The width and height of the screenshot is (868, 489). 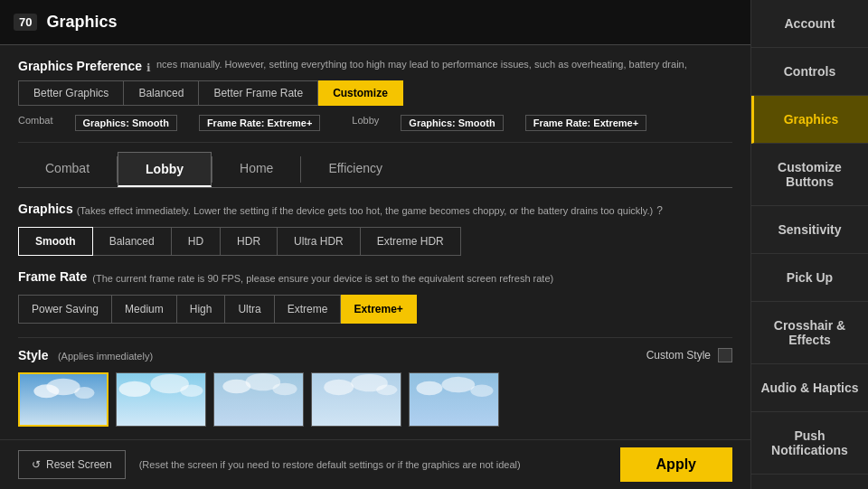 I want to click on tab-combat: Combat, so click(x=67, y=170).